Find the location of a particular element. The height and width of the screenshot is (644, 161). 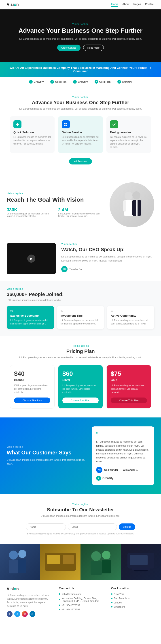

service-card-deal: Deal guarantee Lor separal existentie es… is located at coordinates (129, 134).